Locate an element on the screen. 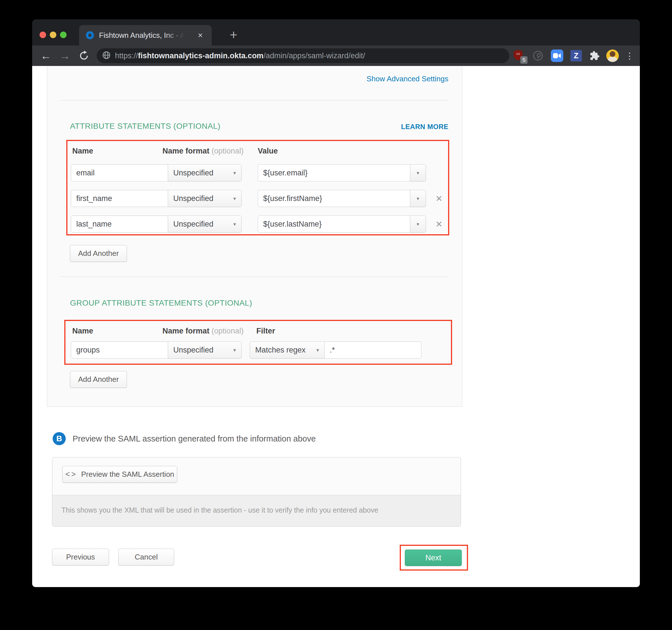  reload-icon is located at coordinates (84, 56).